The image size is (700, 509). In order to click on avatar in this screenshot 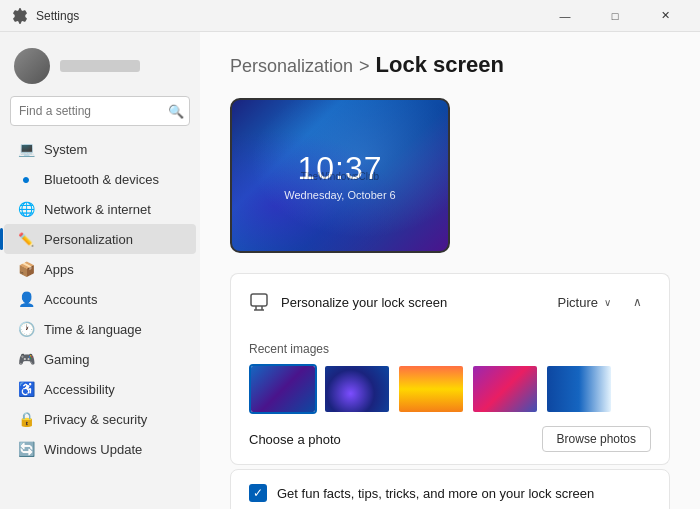, I will do `click(32, 66)`.